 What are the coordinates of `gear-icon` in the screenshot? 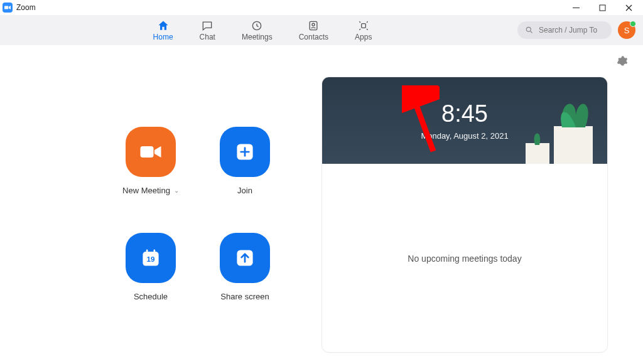 It's located at (622, 61).